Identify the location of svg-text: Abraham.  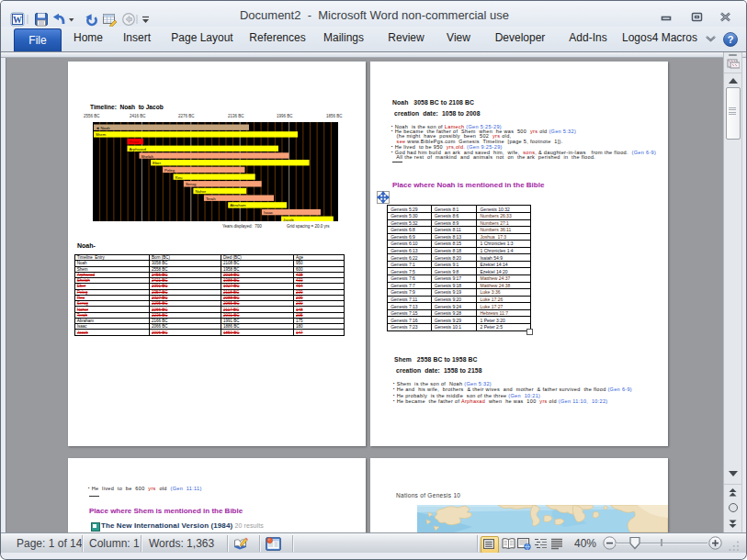
(238, 206).